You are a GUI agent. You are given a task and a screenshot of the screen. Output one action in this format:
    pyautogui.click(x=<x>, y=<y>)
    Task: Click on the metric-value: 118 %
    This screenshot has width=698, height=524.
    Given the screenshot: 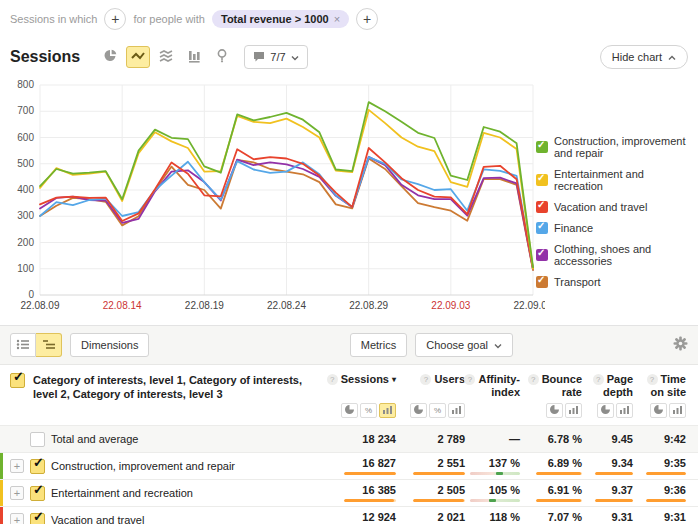 What is the action you would take?
    pyautogui.click(x=504, y=517)
    